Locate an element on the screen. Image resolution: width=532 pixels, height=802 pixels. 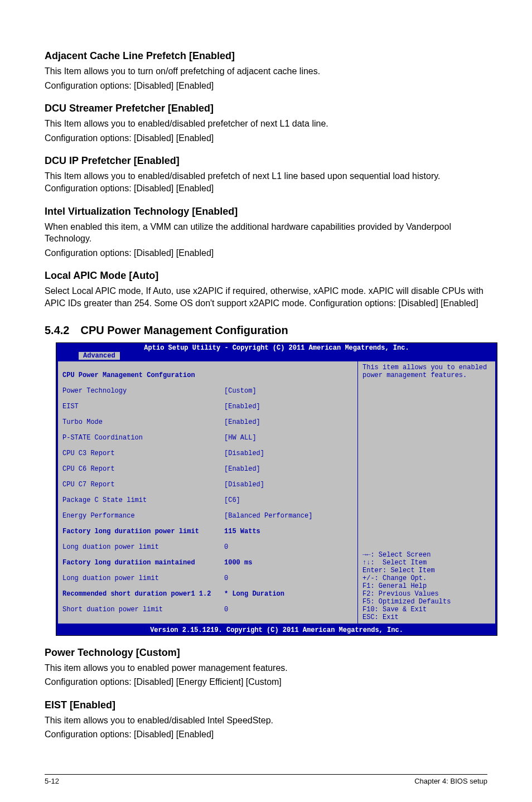
bios-value: [HW ALL] is located at coordinates (240, 438).